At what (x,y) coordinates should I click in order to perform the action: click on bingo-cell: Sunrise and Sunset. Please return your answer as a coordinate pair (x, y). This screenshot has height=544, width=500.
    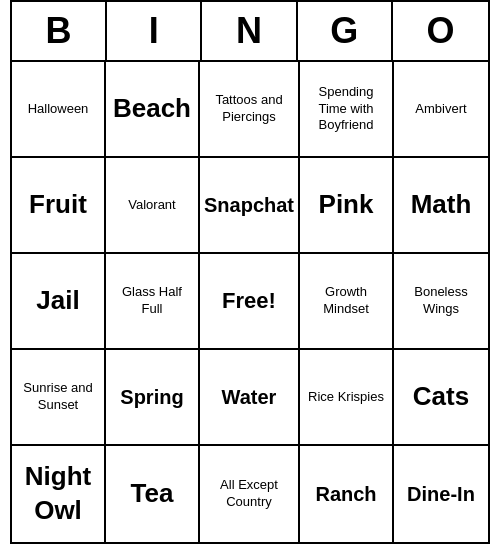
    Looking at the image, I should click on (59, 398).